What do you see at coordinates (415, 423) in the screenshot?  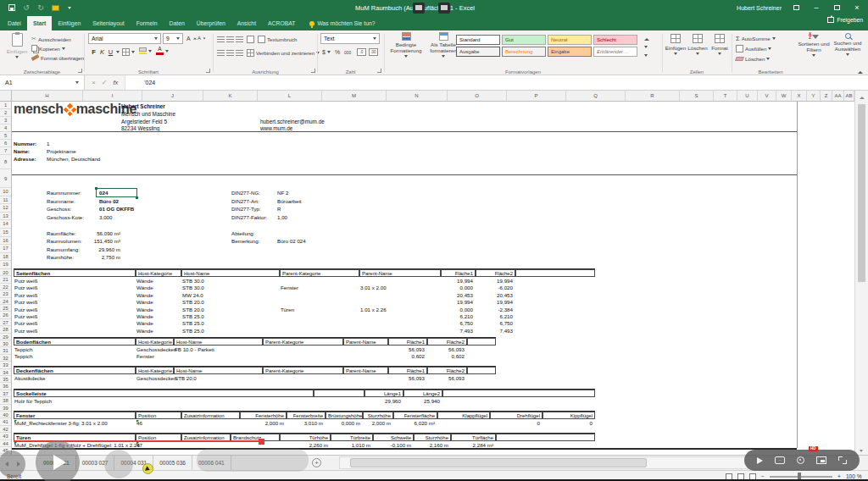 I see `cell: 6,020 m²` at bounding box center [415, 423].